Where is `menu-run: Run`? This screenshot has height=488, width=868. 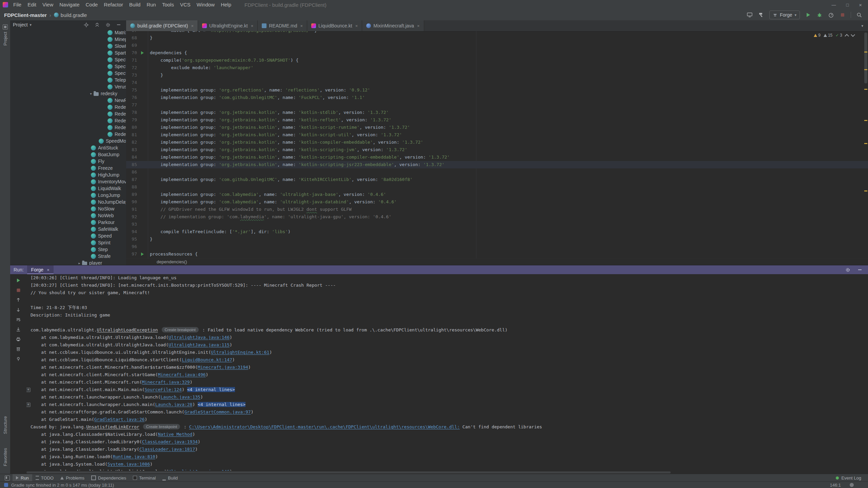 menu-run: Run is located at coordinates (151, 5).